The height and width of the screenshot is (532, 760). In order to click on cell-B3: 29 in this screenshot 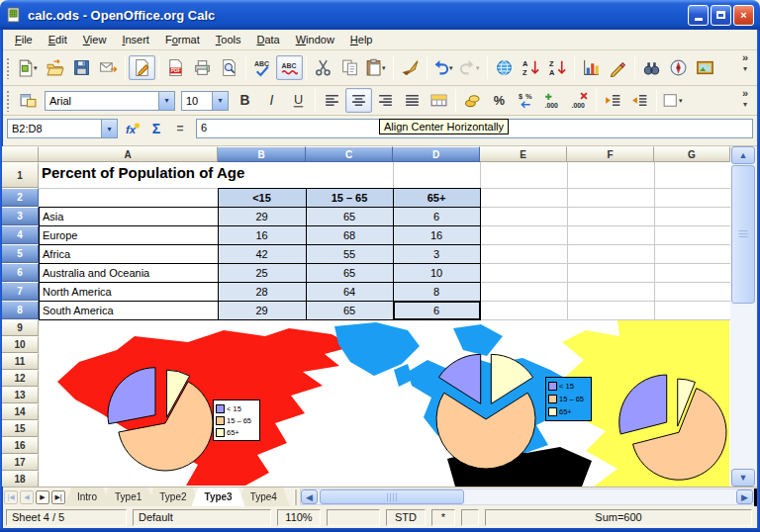, I will do `click(261, 216)`.